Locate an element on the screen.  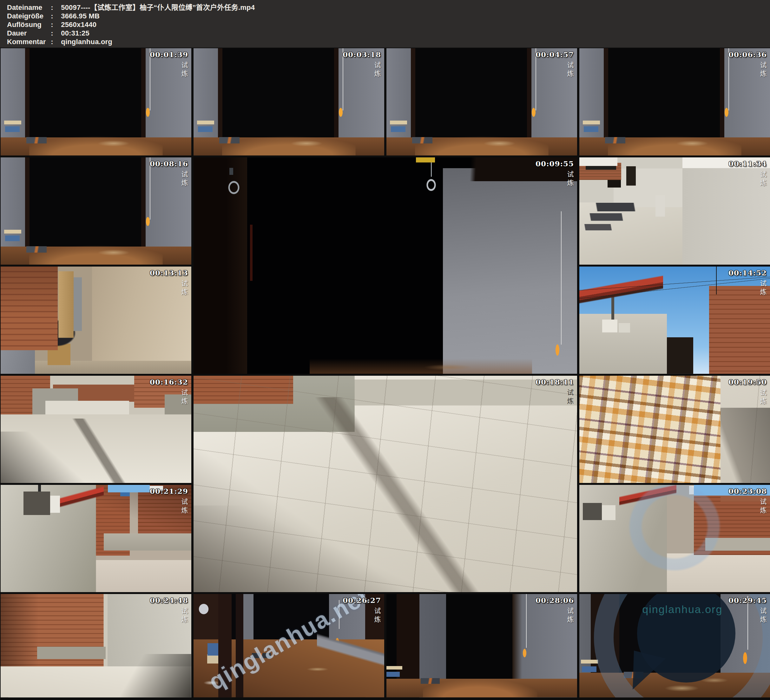
video-thumbnail: 00:04:57 试炼 is located at coordinates (482, 102).